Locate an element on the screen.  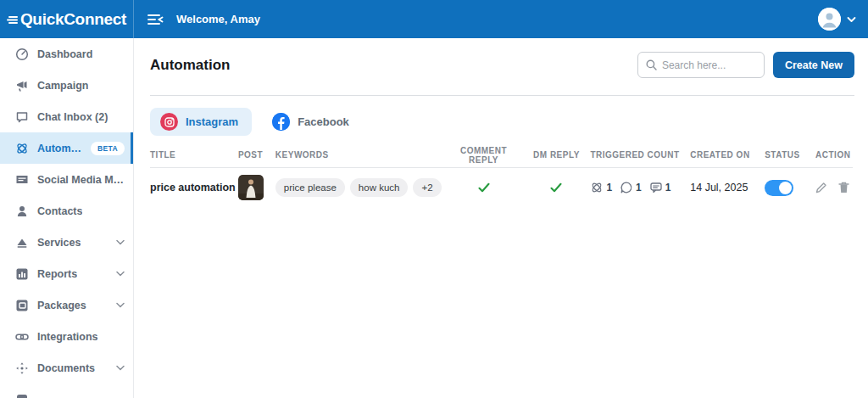
documents-icon is located at coordinates (22, 368).